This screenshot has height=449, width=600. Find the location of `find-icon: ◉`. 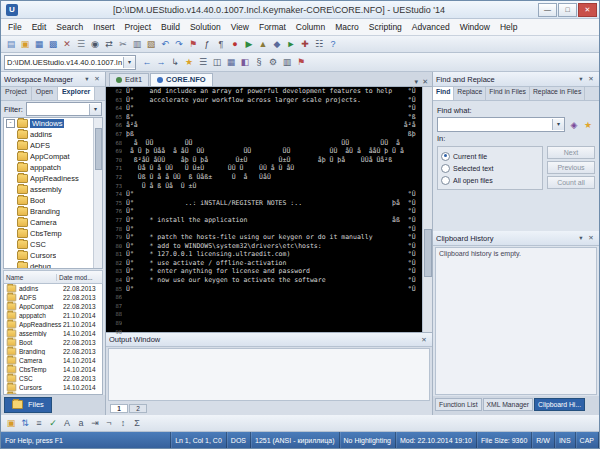

find-icon: ◉ is located at coordinates (95, 44).